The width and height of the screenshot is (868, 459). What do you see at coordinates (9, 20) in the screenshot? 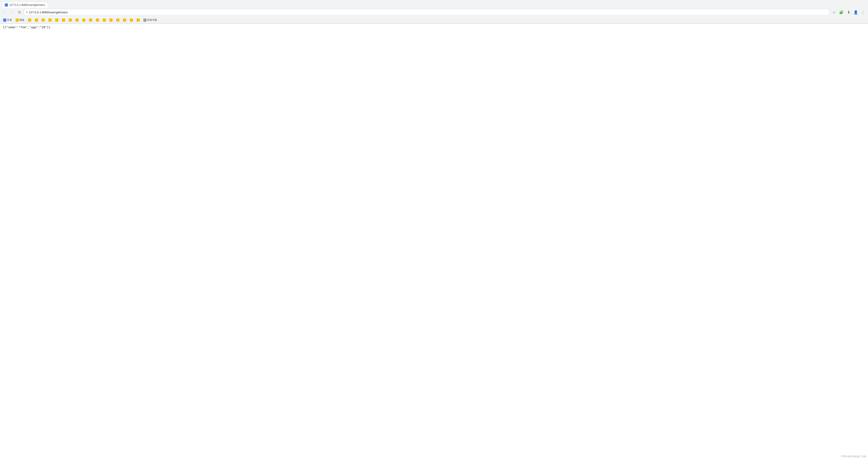
I see `bookmark-label: 百度` at bounding box center [9, 20].